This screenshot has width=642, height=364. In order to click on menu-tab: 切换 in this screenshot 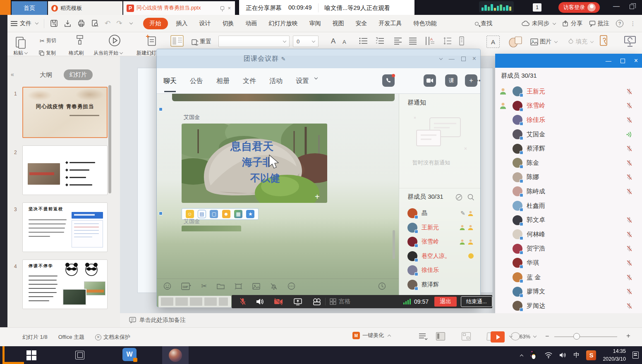, I will do `click(228, 24)`.